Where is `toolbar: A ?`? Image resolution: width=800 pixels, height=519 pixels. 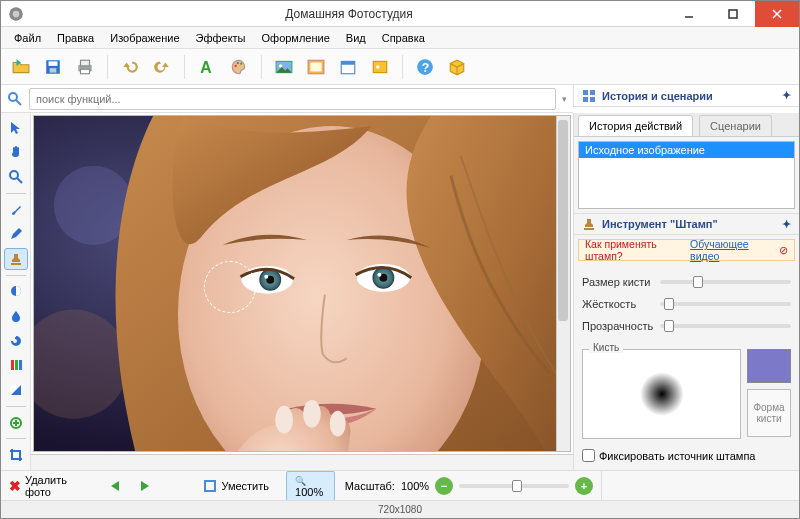
toolbar: A ? is located at coordinates (400, 67).